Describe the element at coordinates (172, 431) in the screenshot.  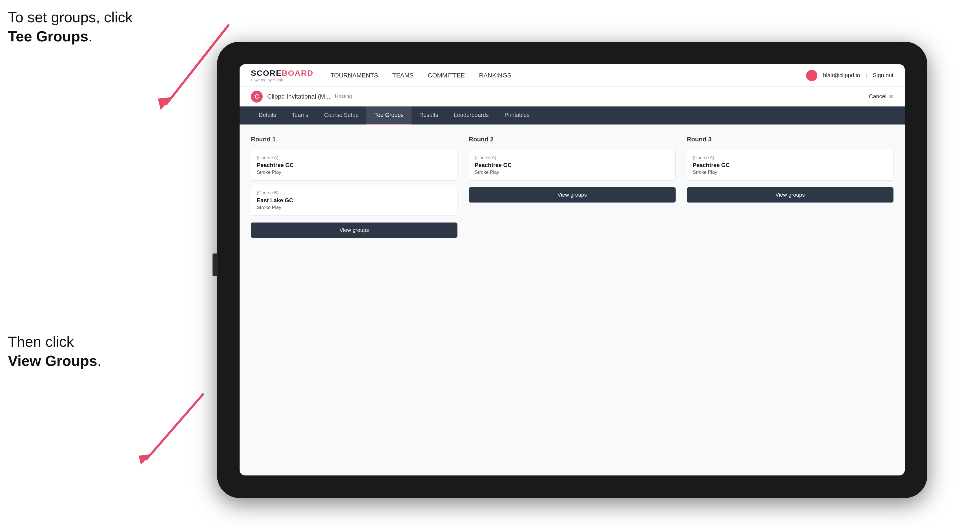
I see `arrow-view-groups` at that location.